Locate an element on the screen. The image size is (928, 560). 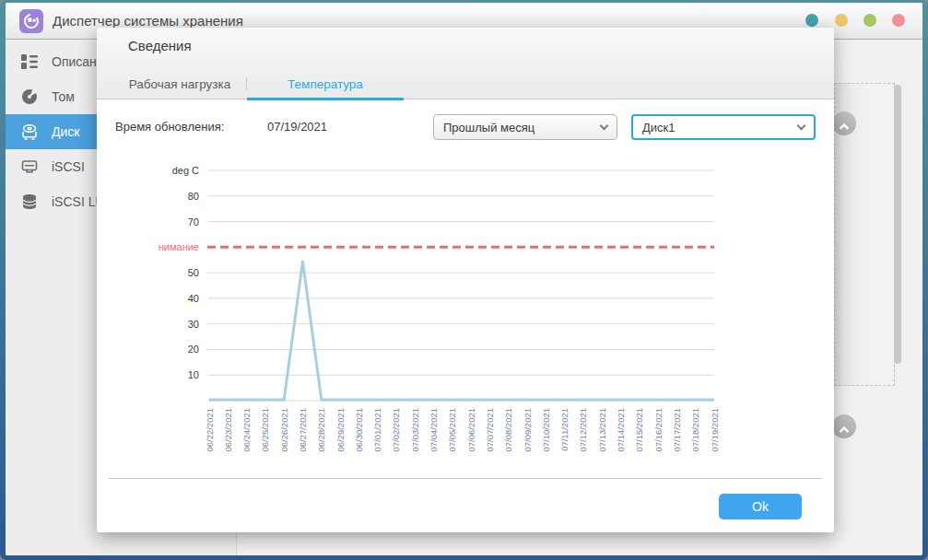
disk-icon is located at coordinates (29, 132).